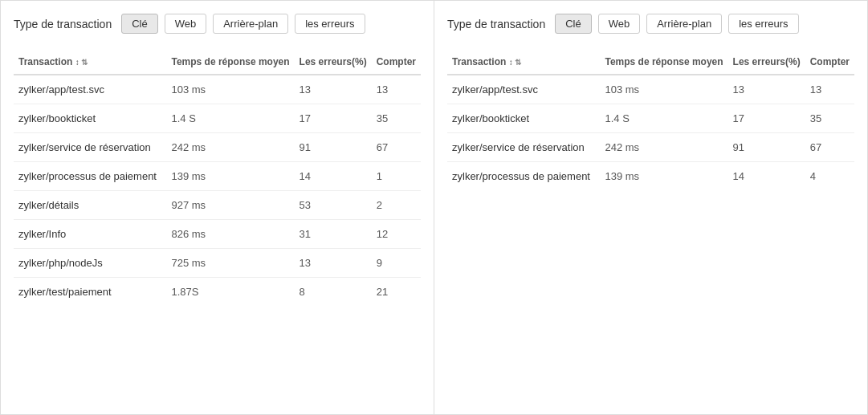  What do you see at coordinates (217, 292) in the screenshot?
I see `table-row: zylker/test/paiement1.87S821` at bounding box center [217, 292].